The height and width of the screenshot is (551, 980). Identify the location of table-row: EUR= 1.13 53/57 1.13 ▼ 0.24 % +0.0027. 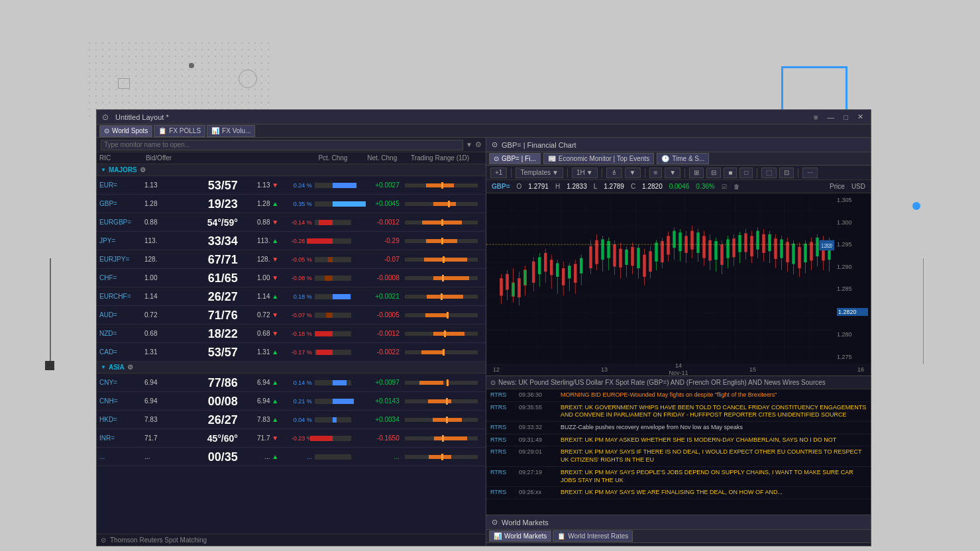
(292, 185).